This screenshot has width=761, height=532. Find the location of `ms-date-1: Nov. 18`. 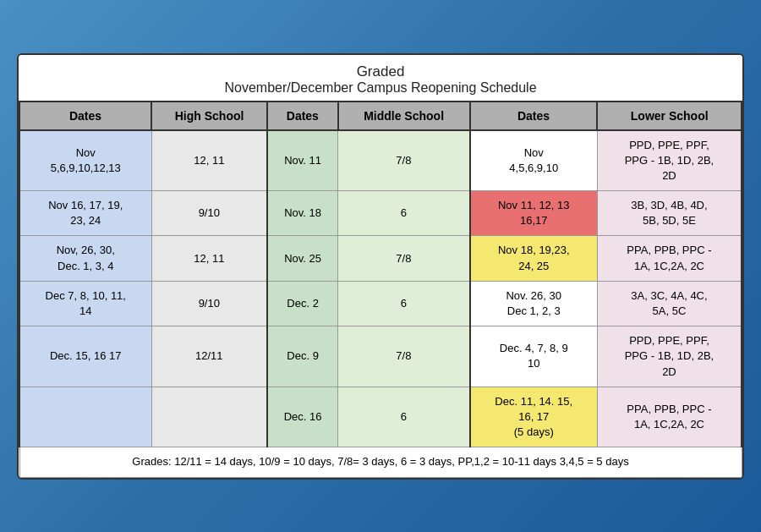

ms-date-1: Nov. 18 is located at coordinates (303, 213).